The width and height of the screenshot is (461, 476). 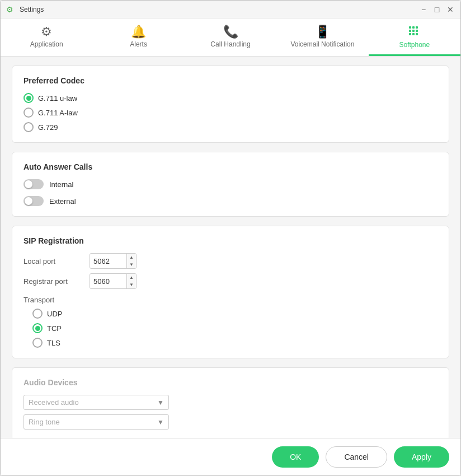 I want to click on registrar-port-up: ▲, so click(x=131, y=278).